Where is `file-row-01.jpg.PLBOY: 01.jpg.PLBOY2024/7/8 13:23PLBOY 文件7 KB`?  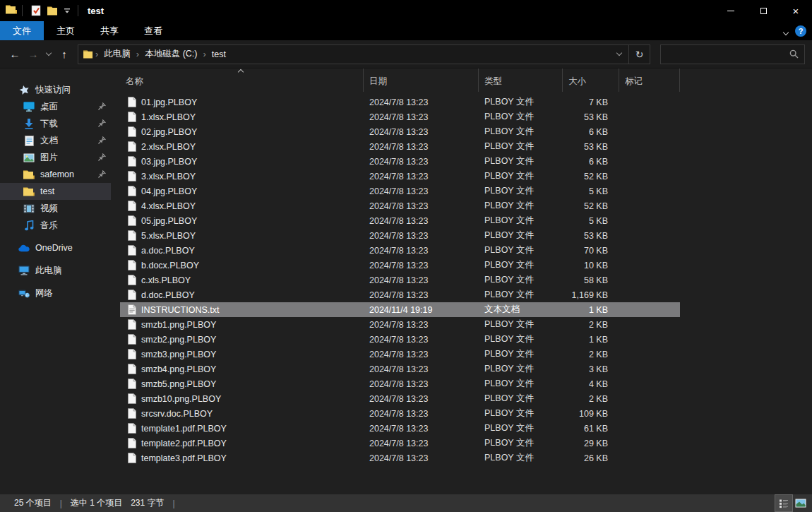
file-row-01.jpg.PLBOY: 01.jpg.PLBOY2024/7/8 13:23PLBOY 文件7 KB is located at coordinates (400, 102).